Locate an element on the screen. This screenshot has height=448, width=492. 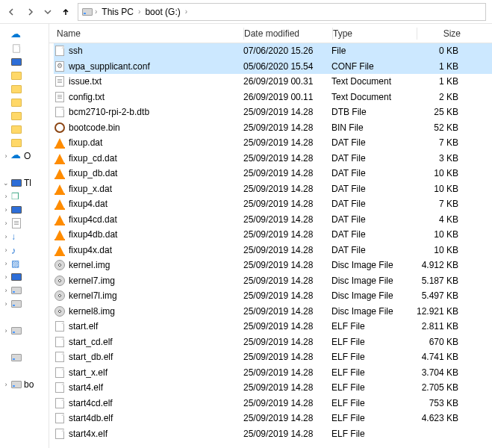
breadcrumb-boot: boot (G:) is located at coordinates (163, 12).